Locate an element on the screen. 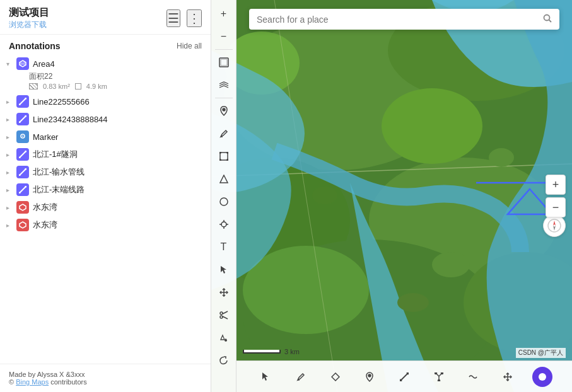 The height and width of the screenshot is (392, 572). search-input is located at coordinates (400, 20).